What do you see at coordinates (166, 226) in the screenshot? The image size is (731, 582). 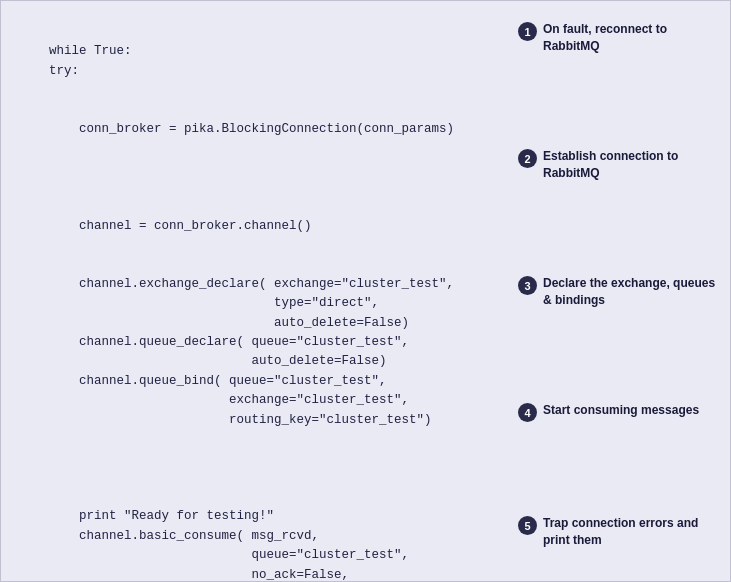 I see `code-line-7: channel = conn_broker.channel()` at bounding box center [166, 226].